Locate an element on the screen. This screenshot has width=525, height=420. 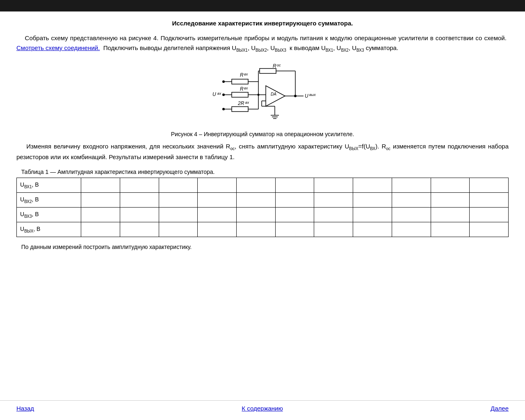
top-bar is located at coordinates (262, 6).